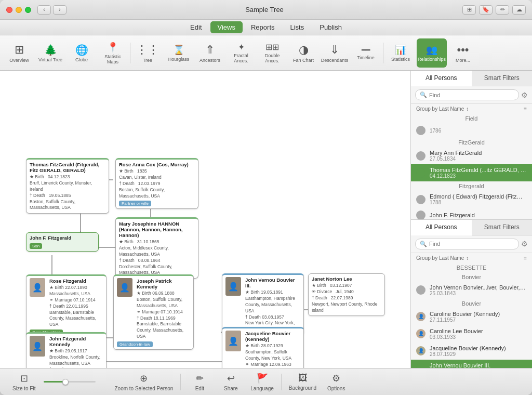 This screenshot has height=395, width=532. Describe the element at coordinates (157, 230) in the screenshot. I see `person-name-mary: Mary Josephine HANNON (Hannon, Hannon, H…` at that location.